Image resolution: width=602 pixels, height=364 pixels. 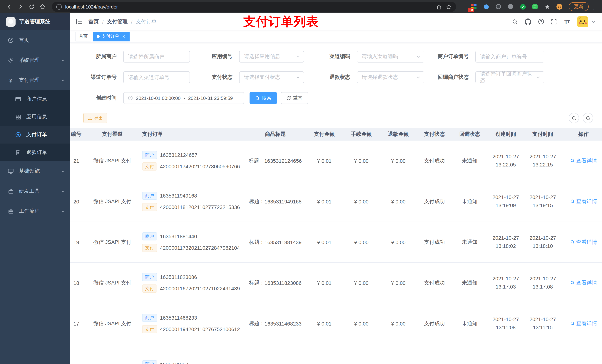 What do you see at coordinates (117, 21) in the screenshot?
I see `breadcrumb-payment: 支付管理` at bounding box center [117, 21].